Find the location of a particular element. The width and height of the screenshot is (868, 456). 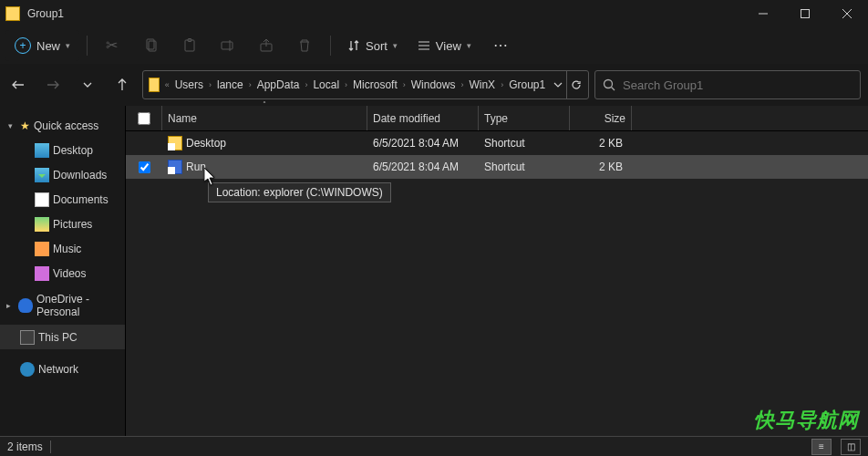

new-button: + New ▾ is located at coordinates (42, 46).